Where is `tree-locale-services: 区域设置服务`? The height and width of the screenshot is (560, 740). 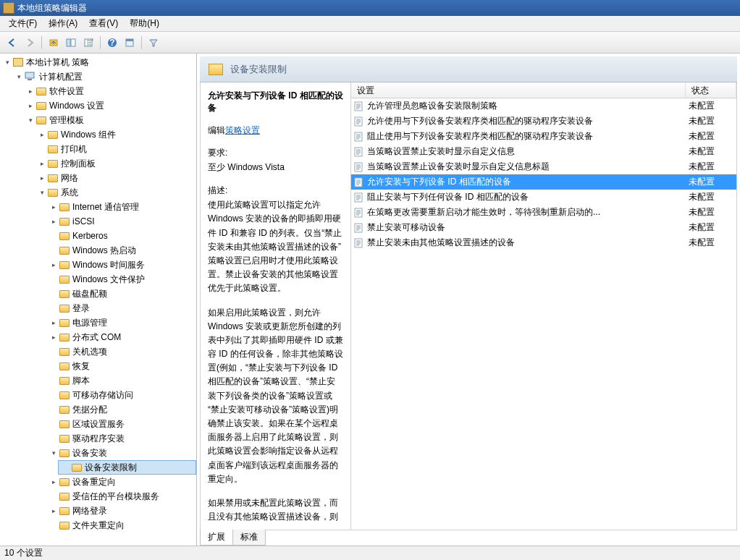 tree-locale-services: 区域设置服务 is located at coordinates (122, 424).